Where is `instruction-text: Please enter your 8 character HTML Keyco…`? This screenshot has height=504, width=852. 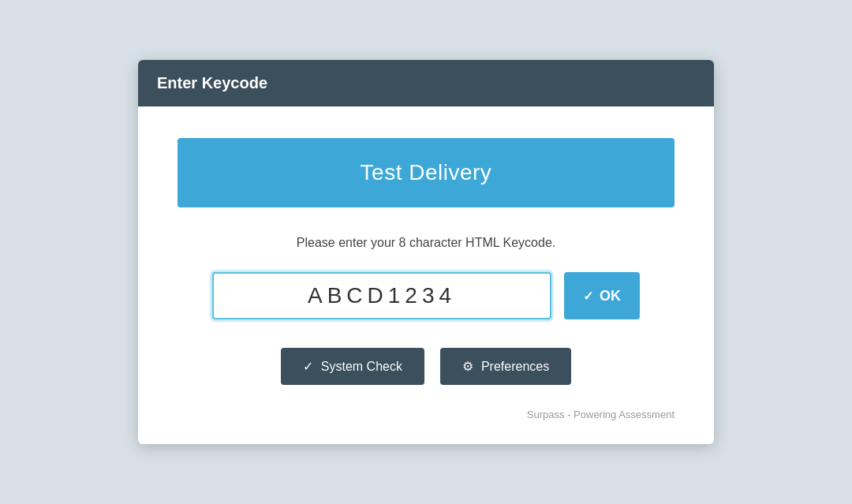
instruction-text: Please enter your 8 character HTML Keyco… is located at coordinates (426, 243).